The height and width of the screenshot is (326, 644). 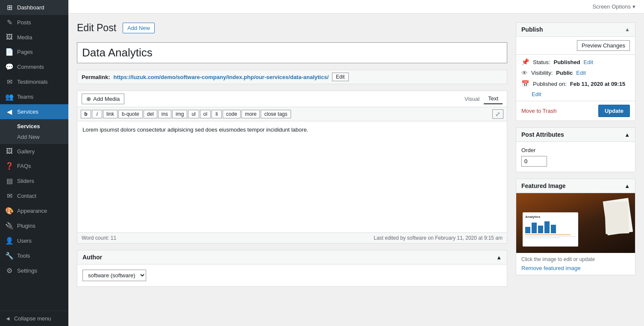 I want to click on sidebar-item-label: Users, so click(x=24, y=241).